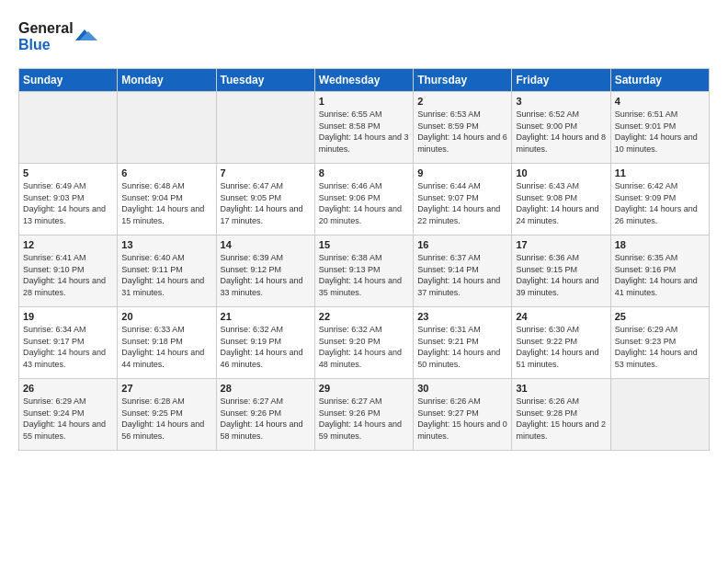 This screenshot has width=728, height=563. What do you see at coordinates (561, 132) in the screenshot?
I see `cell-content: Sunrise: 6:52 AMSunset: 9:00 PMDaylight:…` at bounding box center [561, 132].